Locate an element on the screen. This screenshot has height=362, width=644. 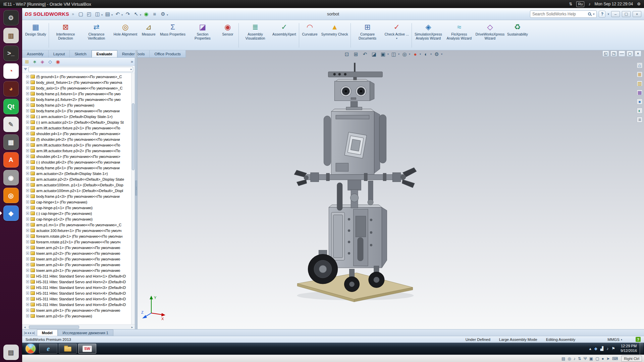
hscroll-right-arrow: ▸ is located at coordinates (132, 327).